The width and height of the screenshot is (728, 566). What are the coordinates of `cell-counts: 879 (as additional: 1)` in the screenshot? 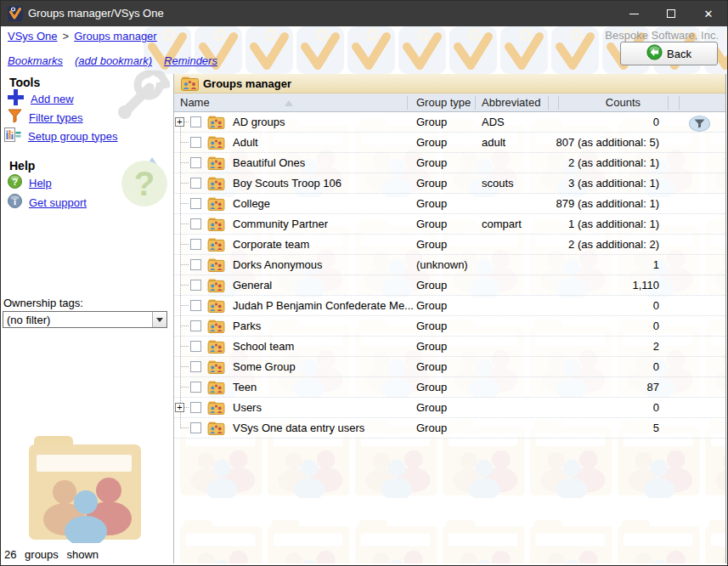 It's located at (608, 204).